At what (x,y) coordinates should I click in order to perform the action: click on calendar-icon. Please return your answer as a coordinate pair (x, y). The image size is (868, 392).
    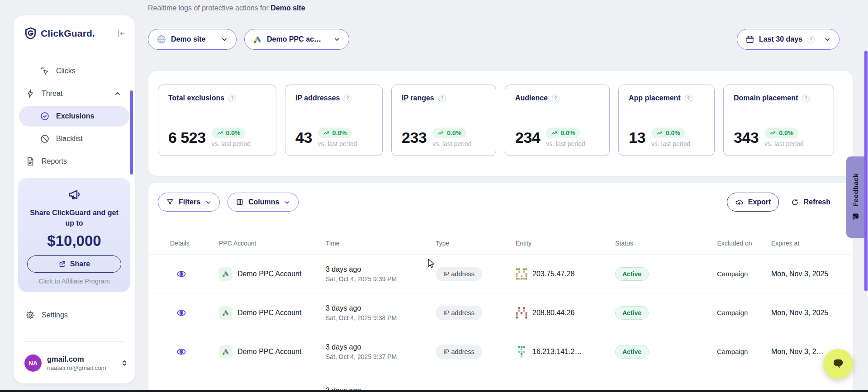
    Looking at the image, I should click on (750, 39).